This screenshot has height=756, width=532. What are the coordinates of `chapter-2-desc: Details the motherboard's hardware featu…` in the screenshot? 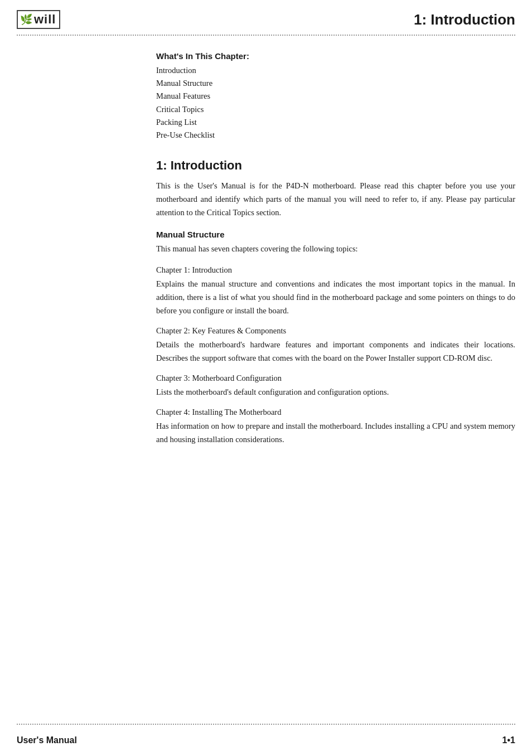 It's located at (336, 352).